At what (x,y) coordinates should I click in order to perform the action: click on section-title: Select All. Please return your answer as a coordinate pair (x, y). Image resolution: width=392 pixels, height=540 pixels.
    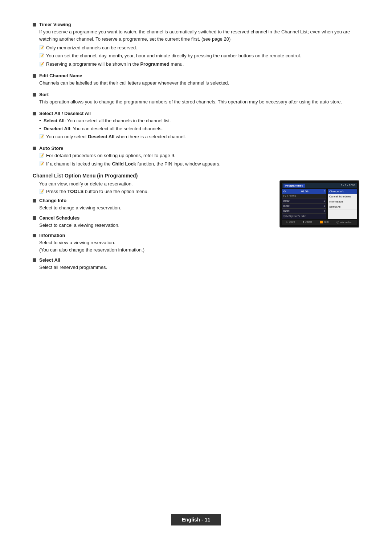
    Looking at the image, I should click on (50, 260).